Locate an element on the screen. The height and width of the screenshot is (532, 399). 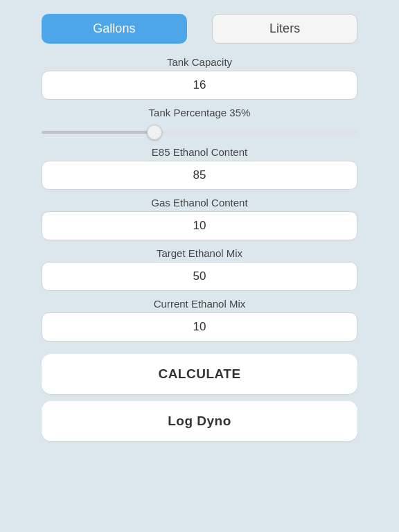
gas-ethanol-group: Gas Ethanol Content is located at coordinates (200, 219).